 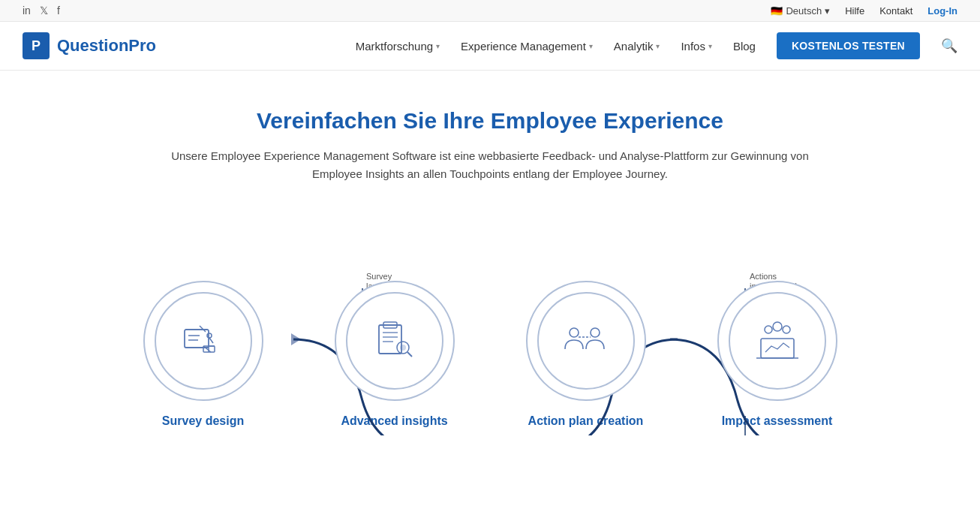 What do you see at coordinates (949, 46) in the screenshot?
I see `search-icon: 🔍` at bounding box center [949, 46].